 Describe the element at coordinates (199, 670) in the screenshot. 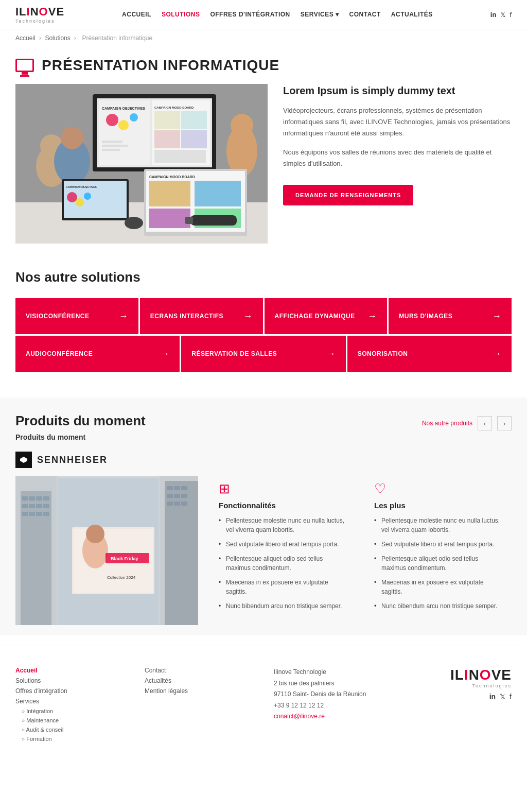

I see `footer-link-contact: Contact` at that location.